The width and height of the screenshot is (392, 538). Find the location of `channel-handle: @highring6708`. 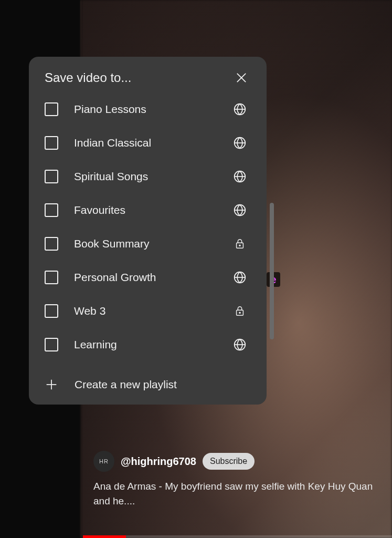

channel-handle: @highring6708 is located at coordinates (158, 461).